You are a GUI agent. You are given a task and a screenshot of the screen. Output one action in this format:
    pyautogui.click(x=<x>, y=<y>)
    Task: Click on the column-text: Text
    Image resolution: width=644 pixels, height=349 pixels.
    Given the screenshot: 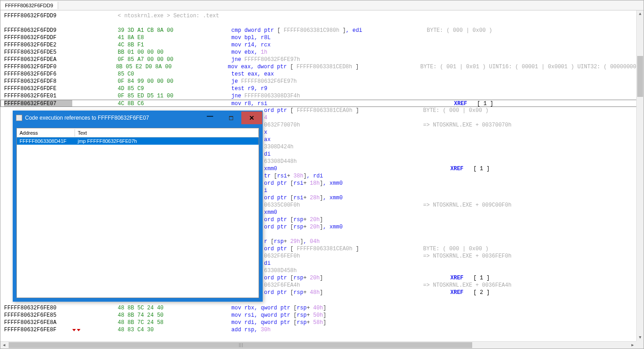 What is the action you would take?
    pyautogui.click(x=167, y=133)
    